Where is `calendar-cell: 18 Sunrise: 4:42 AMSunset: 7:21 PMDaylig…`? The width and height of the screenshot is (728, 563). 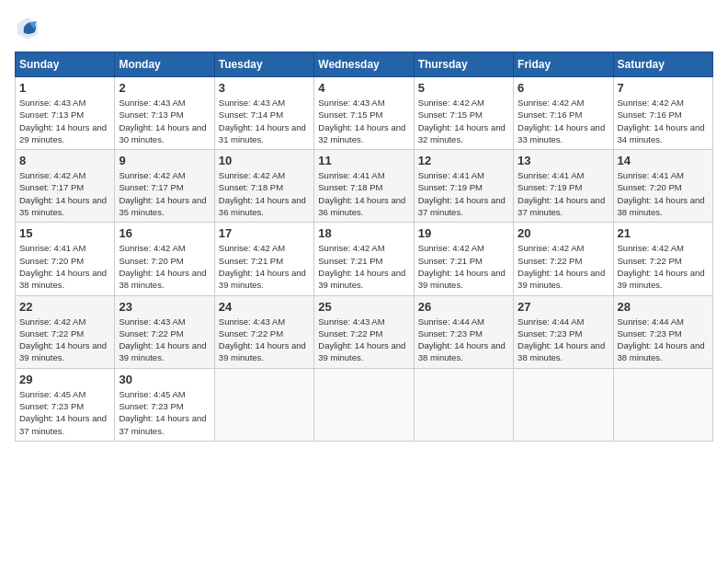 calendar-cell: 18 Sunrise: 4:42 AMSunset: 7:21 PMDaylig… is located at coordinates (364, 259).